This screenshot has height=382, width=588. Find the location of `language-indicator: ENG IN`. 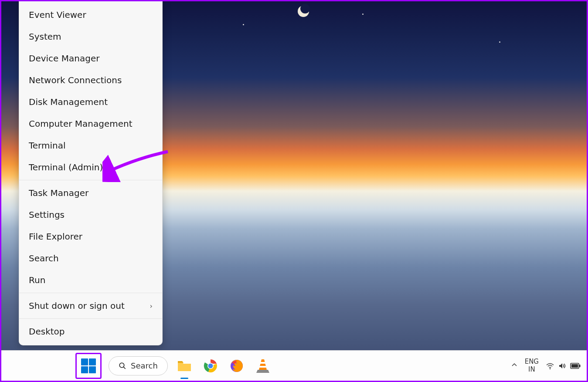

language-indicator: ENG IN is located at coordinates (532, 366).